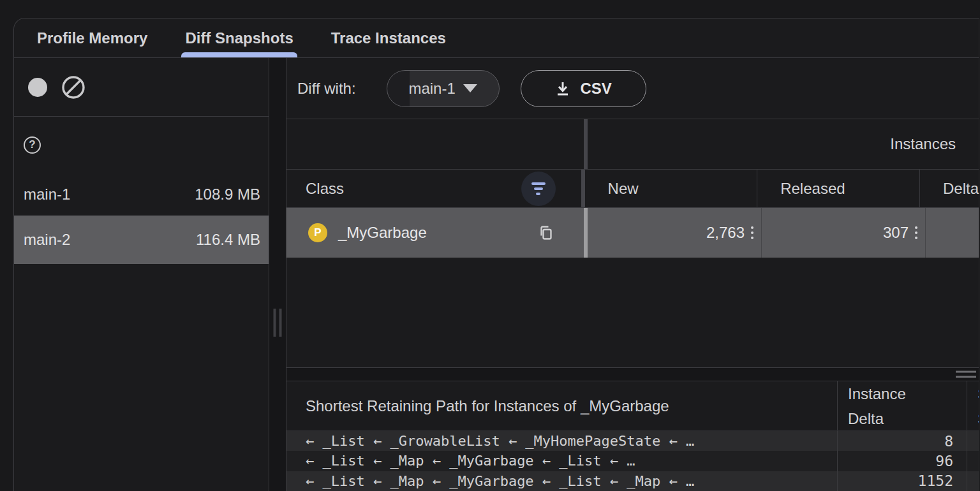 This screenshot has width=980, height=491. What do you see at coordinates (561, 406) in the screenshot?
I see `retaining-path-title: Shortest Retaining Path for Instances of…` at bounding box center [561, 406].